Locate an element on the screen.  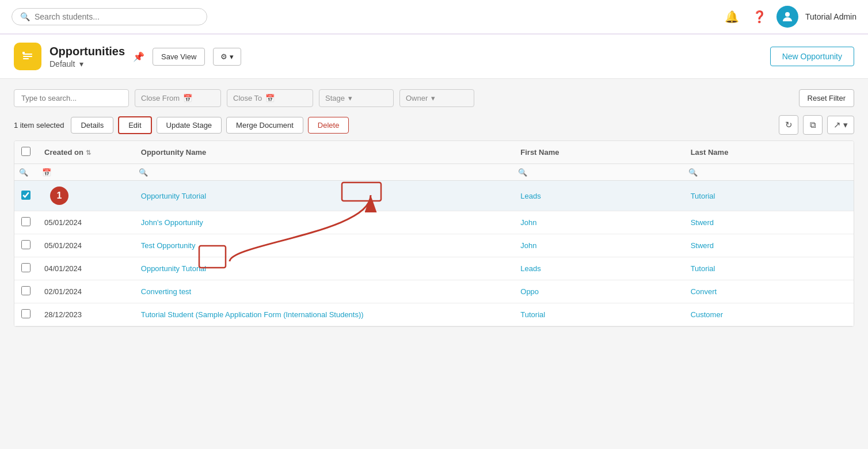
owner-filter: Owner ▾ is located at coordinates (437, 98).